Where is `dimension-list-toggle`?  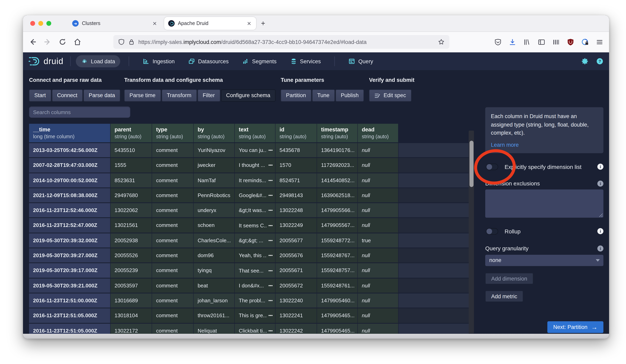 dimension-list-toggle is located at coordinates (492, 167).